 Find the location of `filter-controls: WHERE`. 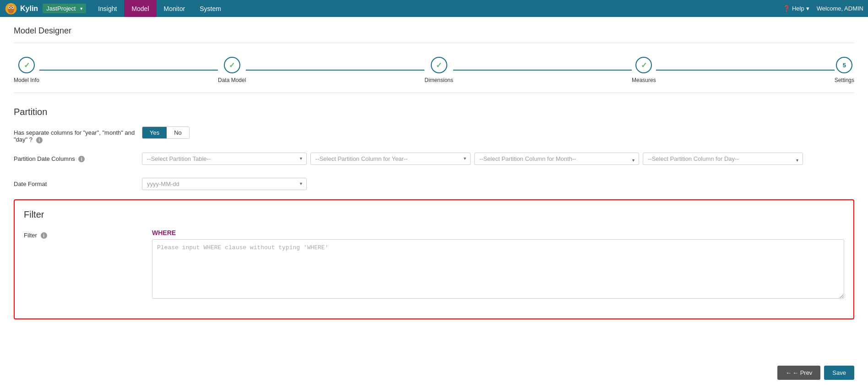

filter-controls: WHERE is located at coordinates (498, 265).